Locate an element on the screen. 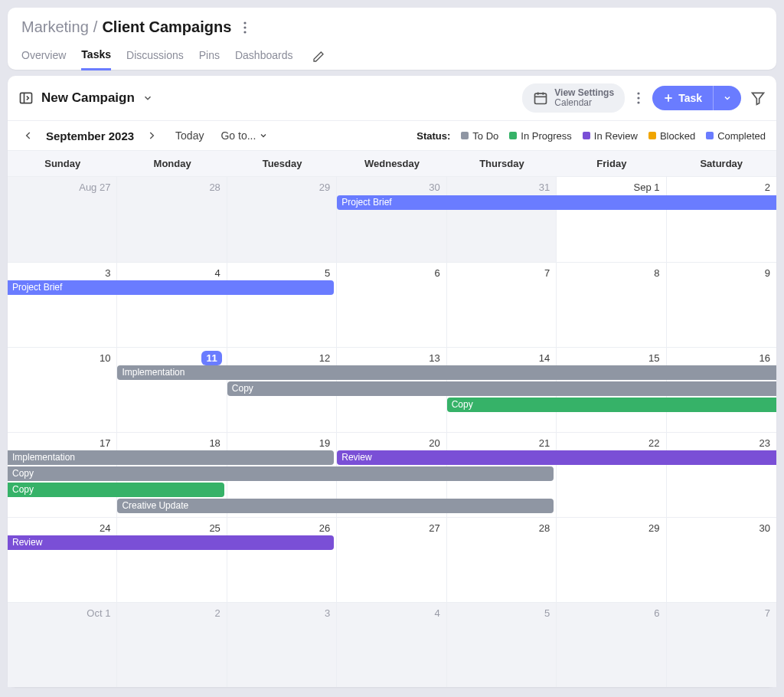  tab-pins: Pins is located at coordinates (210, 57).